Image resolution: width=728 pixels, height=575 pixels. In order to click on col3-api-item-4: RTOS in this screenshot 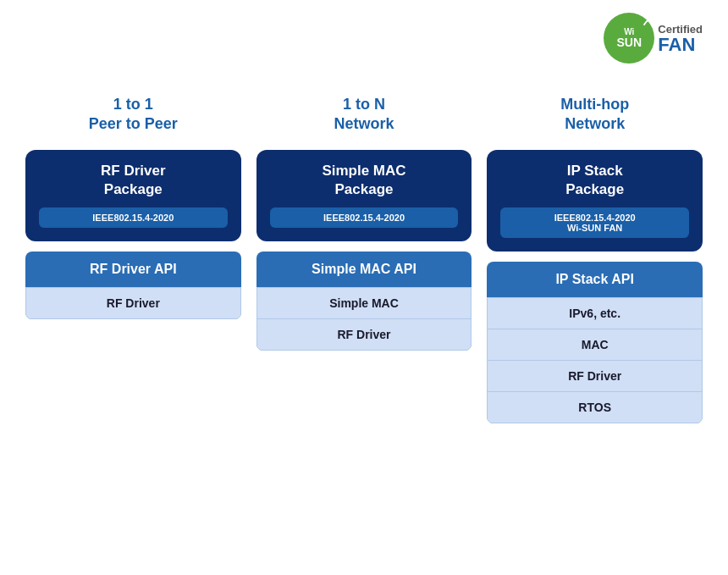, I will do `click(594, 408)`.